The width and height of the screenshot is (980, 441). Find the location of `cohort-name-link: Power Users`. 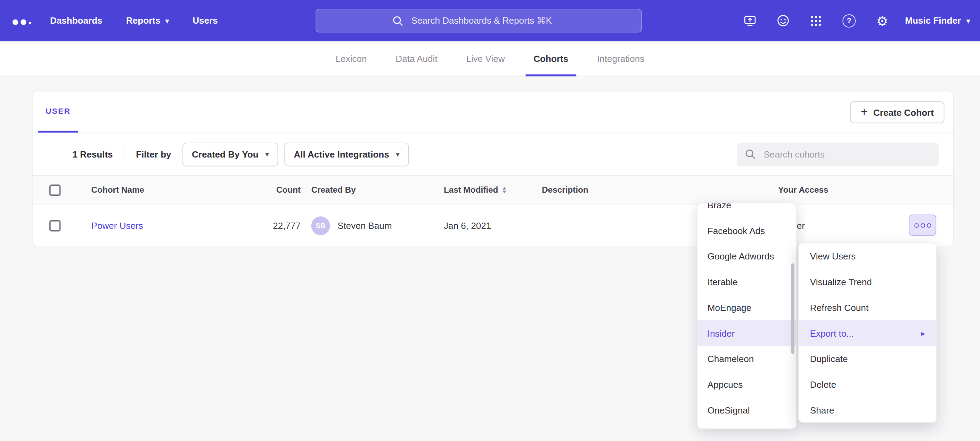

cohort-name-link: Power Users is located at coordinates (117, 225).